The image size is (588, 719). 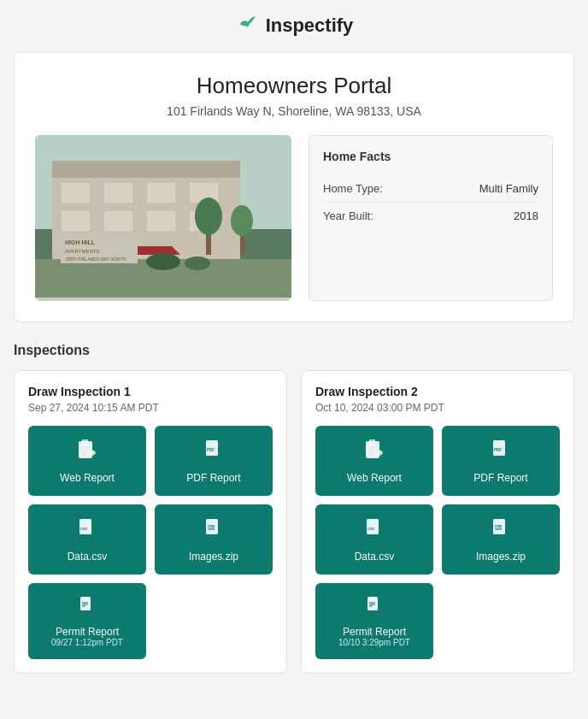 What do you see at coordinates (214, 461) in the screenshot?
I see `inspection-1-pdf-report-button: PDF PDF Report` at bounding box center [214, 461].